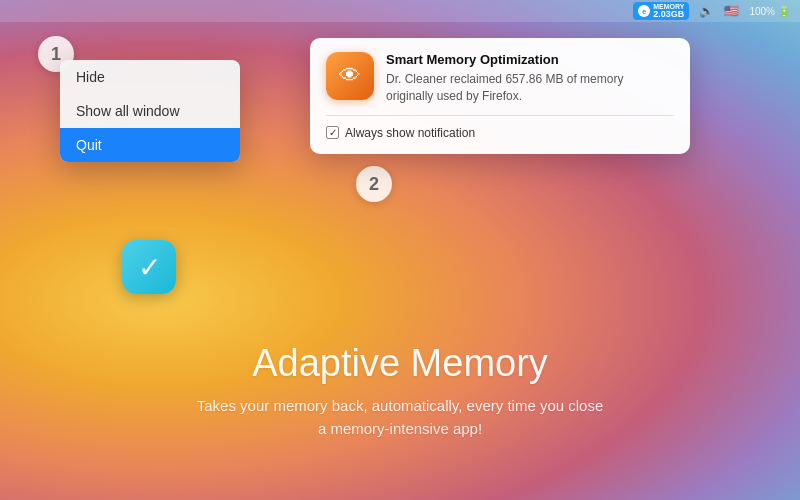 The image size is (800, 500). What do you see at coordinates (150, 145) in the screenshot?
I see `menu-item-quit: Quit` at bounding box center [150, 145].